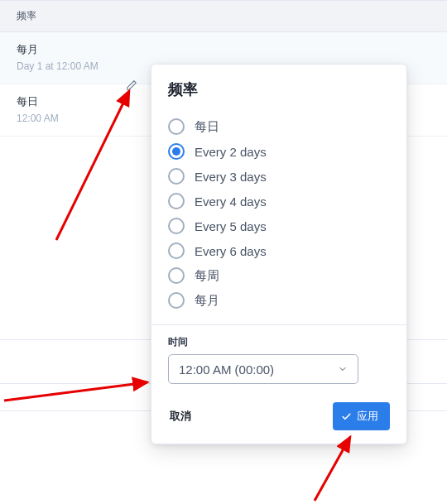 The width and height of the screenshot is (447, 504). Describe the element at coordinates (343, 369) in the screenshot. I see `chevron-down-icon` at that location.